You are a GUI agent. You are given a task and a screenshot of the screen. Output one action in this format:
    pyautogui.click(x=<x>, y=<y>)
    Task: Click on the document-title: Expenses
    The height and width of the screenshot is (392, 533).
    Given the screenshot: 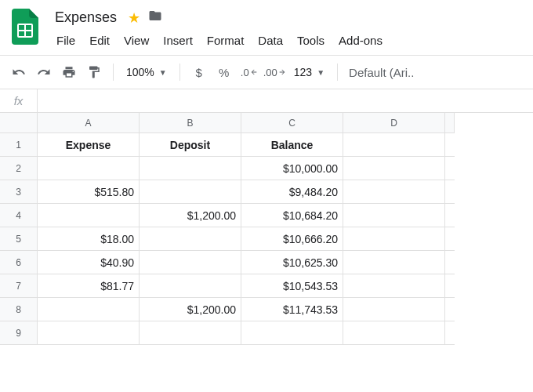 What is the action you would take?
    pyautogui.click(x=86, y=17)
    